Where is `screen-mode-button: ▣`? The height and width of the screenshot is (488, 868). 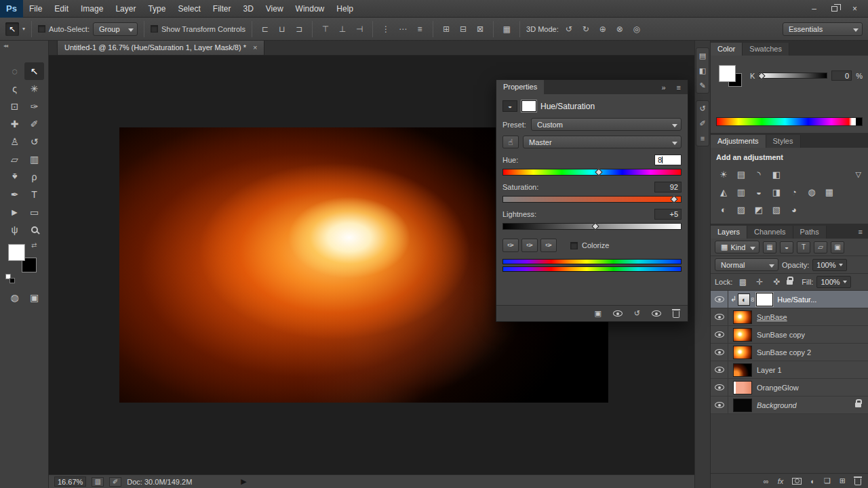 screen-mode-button: ▣ is located at coordinates (34, 298).